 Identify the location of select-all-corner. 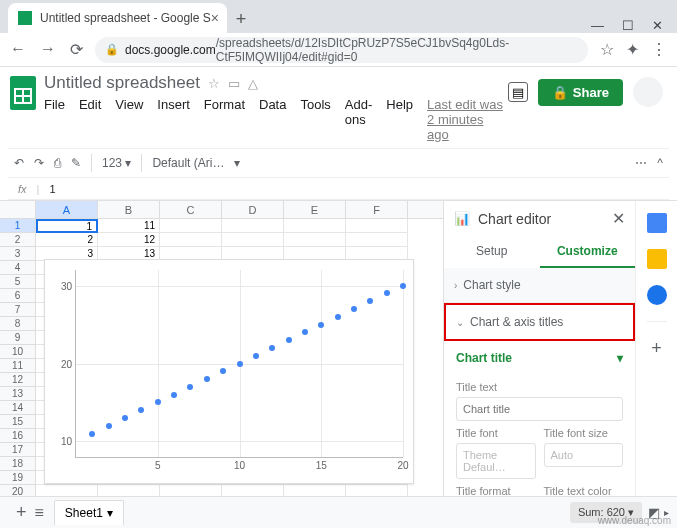
(18, 210).